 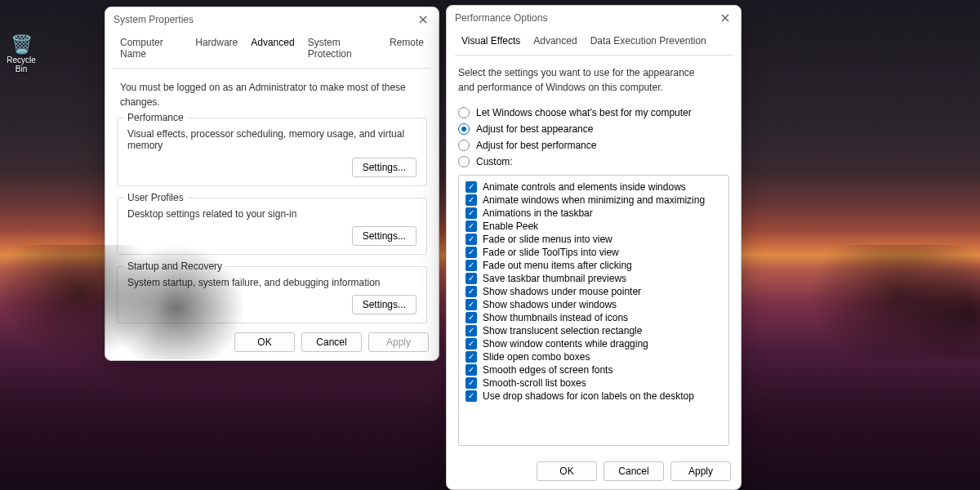 What do you see at coordinates (594, 162) in the screenshot?
I see `radio-custom: Custom:` at bounding box center [594, 162].